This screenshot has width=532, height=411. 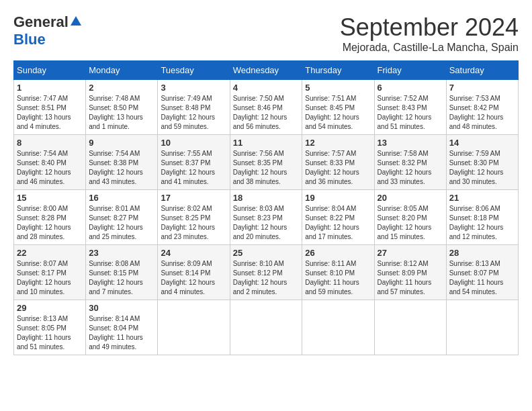 What do you see at coordinates (429, 34) in the screenshot?
I see `title-section: September 2024 Mejorada, Castille-La Man…` at bounding box center [429, 34].